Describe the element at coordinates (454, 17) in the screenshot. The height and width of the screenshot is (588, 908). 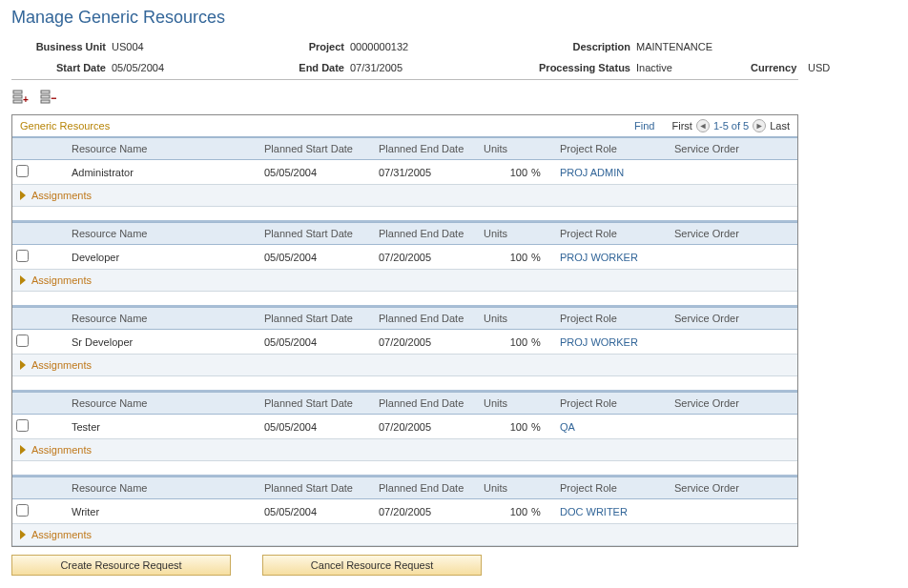
I see `page-title: Manage Generic Resources` at that location.